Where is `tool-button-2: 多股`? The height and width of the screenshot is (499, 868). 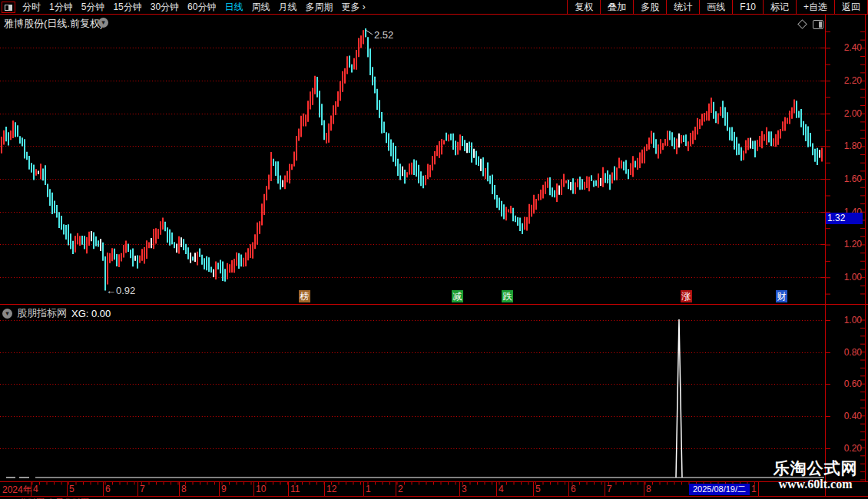 tool-button-2: 多股 is located at coordinates (650, 7).